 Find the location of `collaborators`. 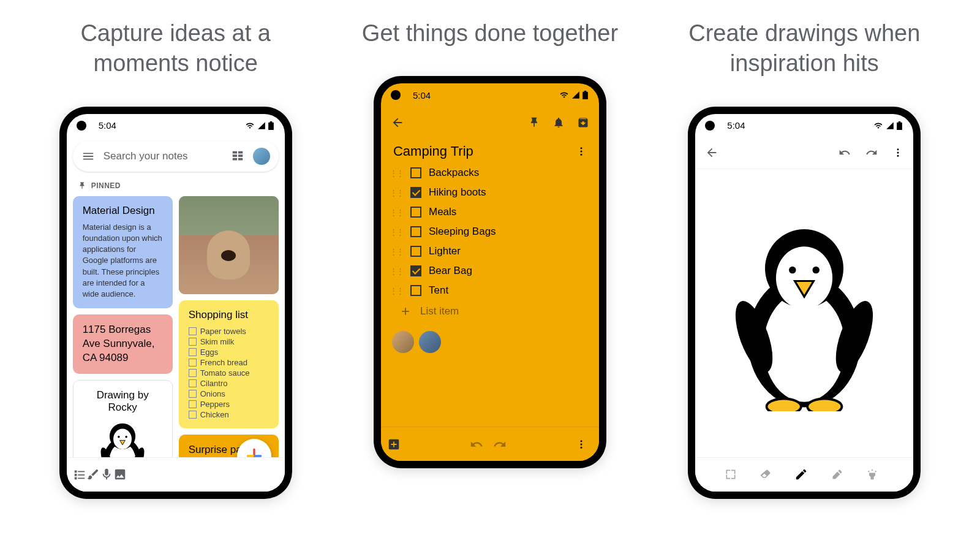

collaborators is located at coordinates (490, 342).